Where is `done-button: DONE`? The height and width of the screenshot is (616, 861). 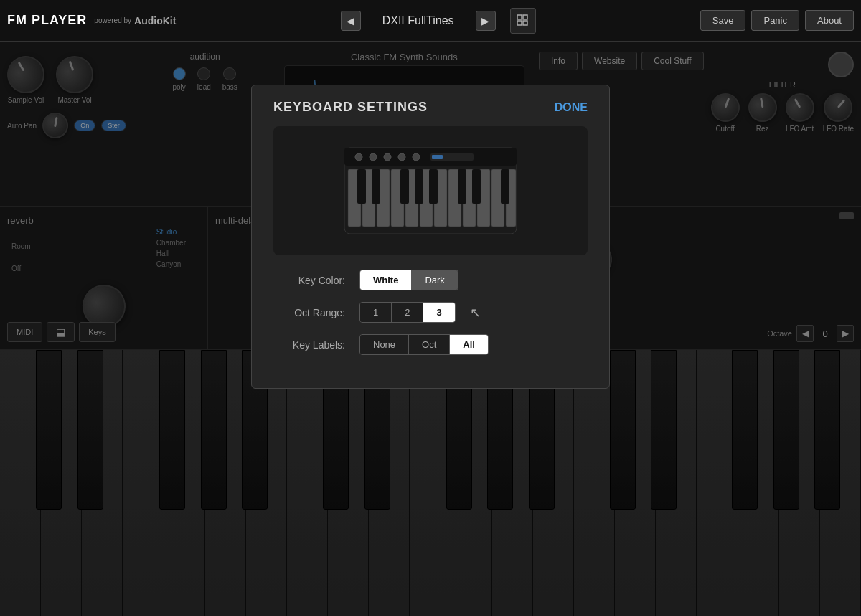
done-button: DONE is located at coordinates (571, 108).